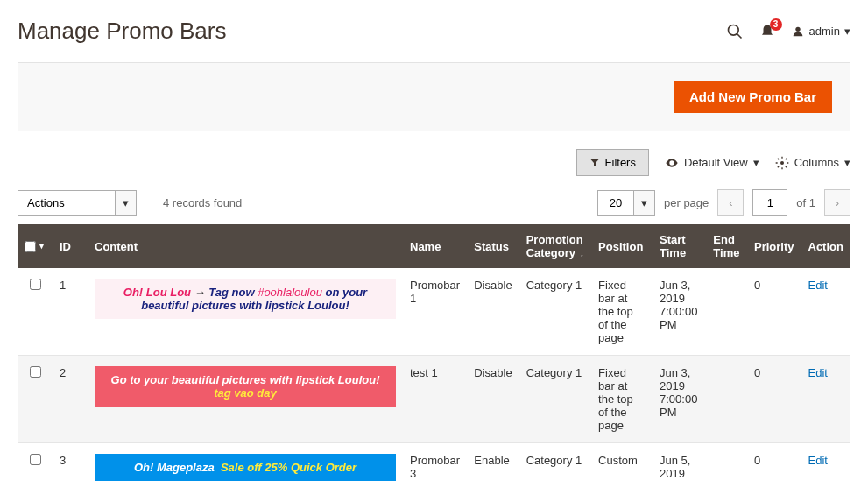 The height and width of the screenshot is (481, 868). Describe the element at coordinates (492, 246) in the screenshot. I see `th-status: Status` at that location.